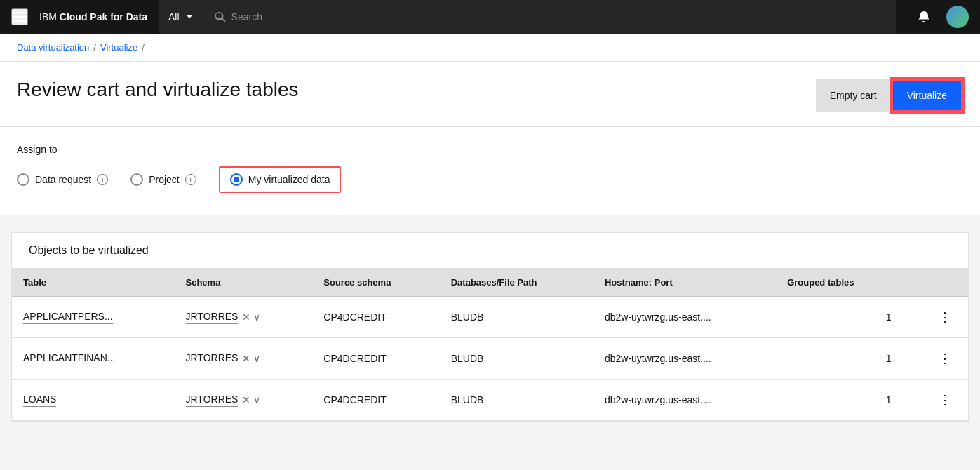  I want to click on schema-chevron-2: ∨, so click(257, 400).